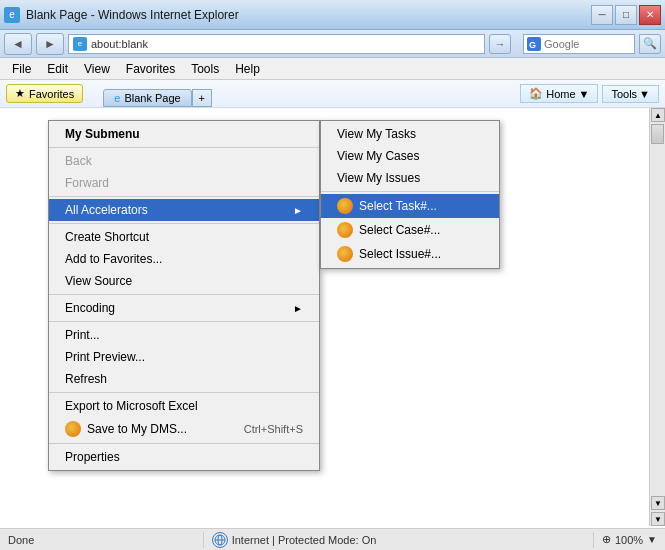 The width and height of the screenshot is (665, 550). I want to click on scroll-up-button: ▲, so click(658, 115).